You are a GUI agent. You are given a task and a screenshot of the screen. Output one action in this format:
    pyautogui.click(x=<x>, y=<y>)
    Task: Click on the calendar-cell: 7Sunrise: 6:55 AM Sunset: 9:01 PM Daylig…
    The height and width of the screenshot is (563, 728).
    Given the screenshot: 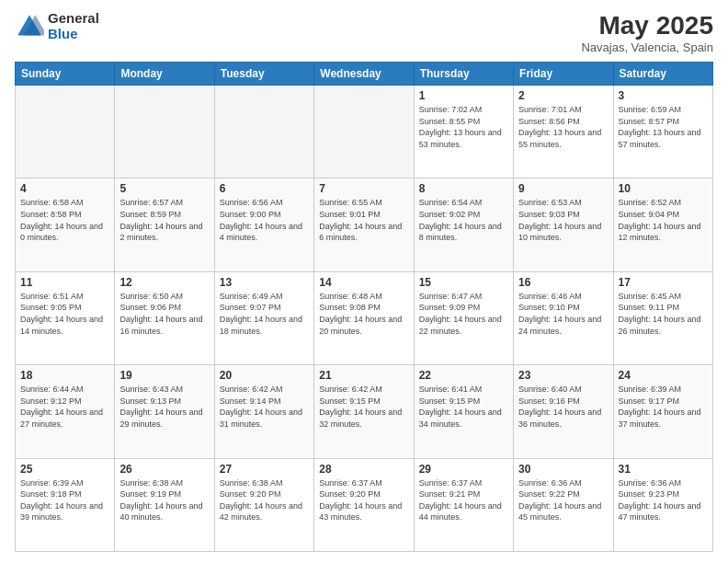 What is the action you would take?
    pyautogui.click(x=364, y=224)
    